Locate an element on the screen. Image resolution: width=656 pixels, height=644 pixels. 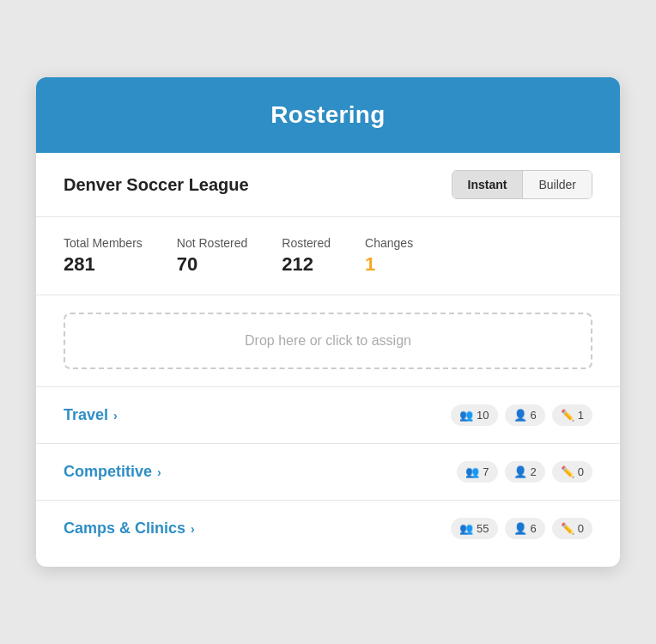
competitive-badge-1: 👥 7 is located at coordinates (477, 472).